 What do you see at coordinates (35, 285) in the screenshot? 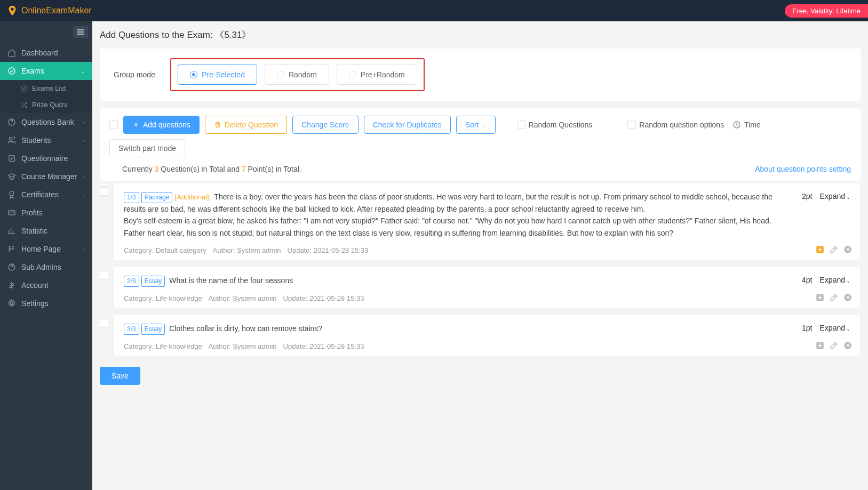
I see `nav-label: Account` at bounding box center [35, 285].